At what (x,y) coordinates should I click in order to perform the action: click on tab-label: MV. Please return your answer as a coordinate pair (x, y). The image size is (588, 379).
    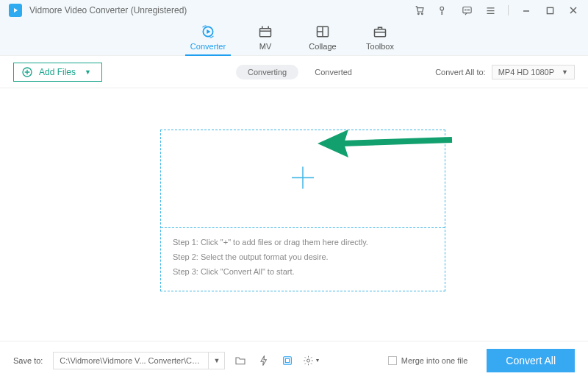
    Looking at the image, I should click on (265, 46).